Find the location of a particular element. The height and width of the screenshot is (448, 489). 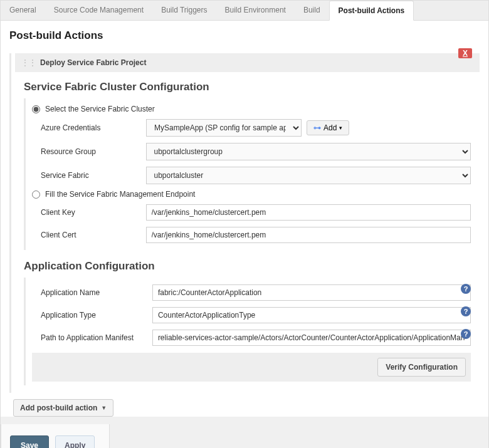

input-app-type is located at coordinates (312, 315).